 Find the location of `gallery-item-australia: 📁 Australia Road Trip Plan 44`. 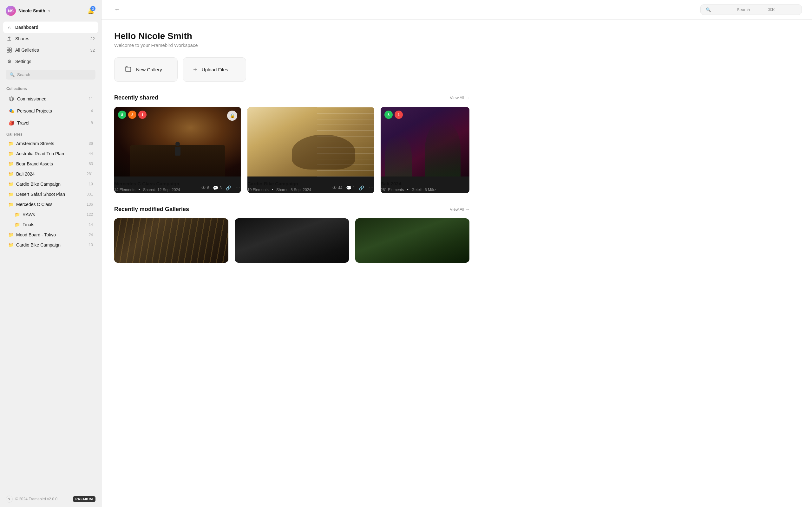

gallery-item-australia: 📁 Australia Road Trip Plan 44 is located at coordinates (51, 154).